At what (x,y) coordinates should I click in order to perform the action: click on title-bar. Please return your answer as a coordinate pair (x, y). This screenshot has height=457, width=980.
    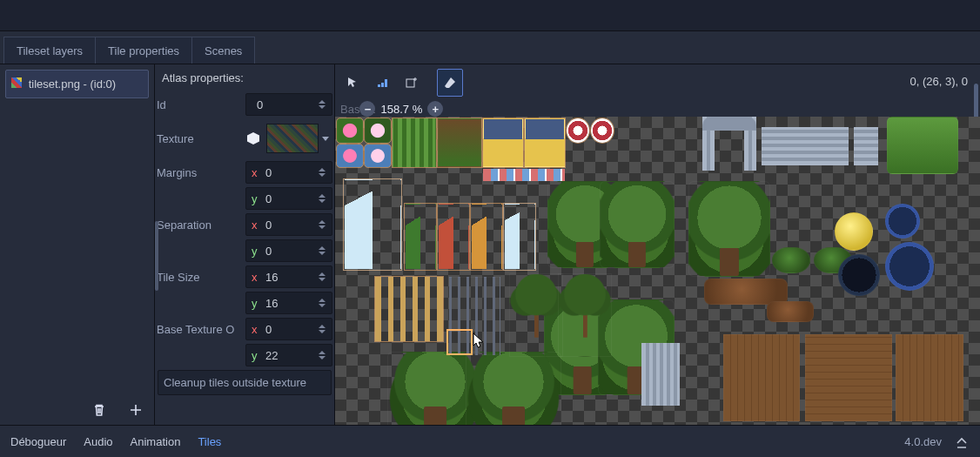
    Looking at the image, I should click on (490, 16).